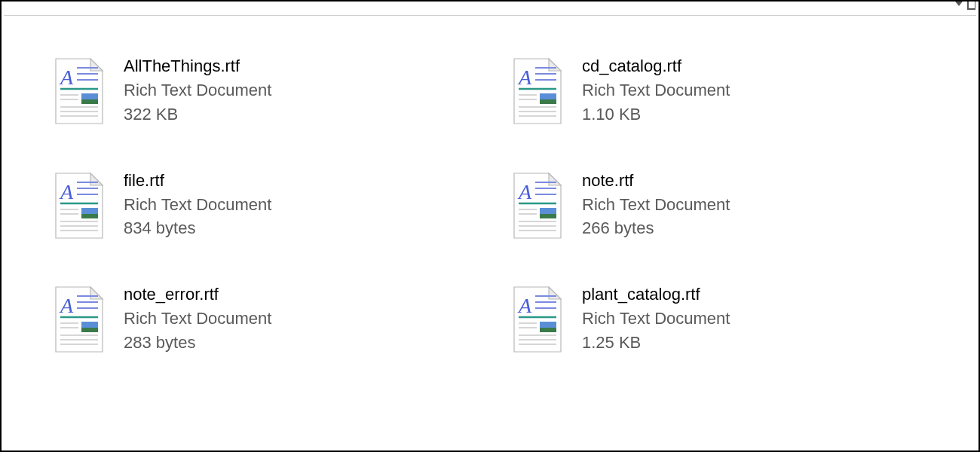  What do you see at coordinates (656, 181) in the screenshot?
I see `file-name: note.rtf` at bounding box center [656, 181].